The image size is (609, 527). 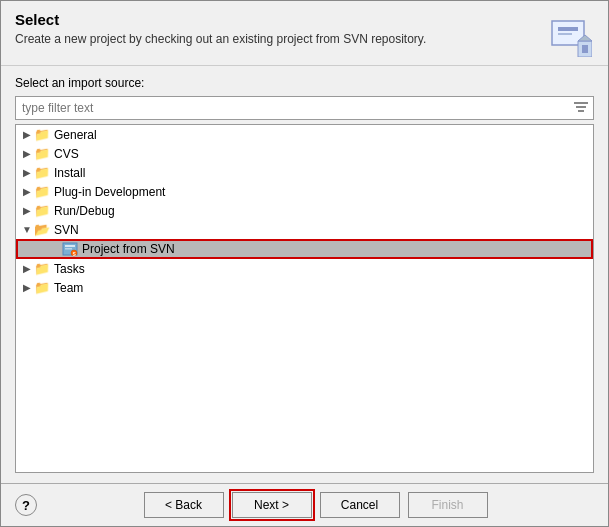 What do you see at coordinates (128, 249) in the screenshot?
I see `tree-label-project-from-svn: Project from SVN` at bounding box center [128, 249].